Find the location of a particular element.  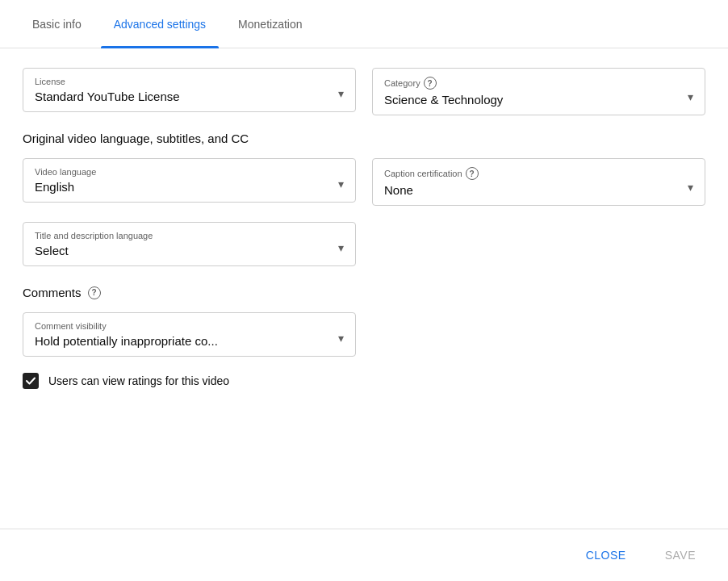

tab-advanced-settings: Advanced settings is located at coordinates (160, 24).